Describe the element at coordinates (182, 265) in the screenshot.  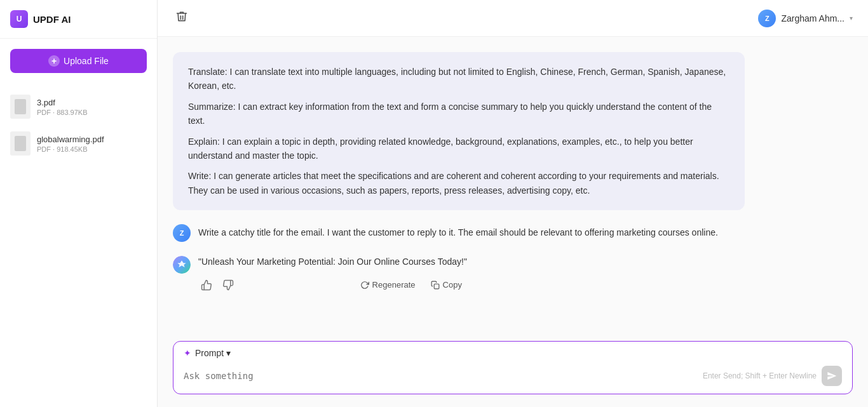
I see `ai-logo-circle` at that location.